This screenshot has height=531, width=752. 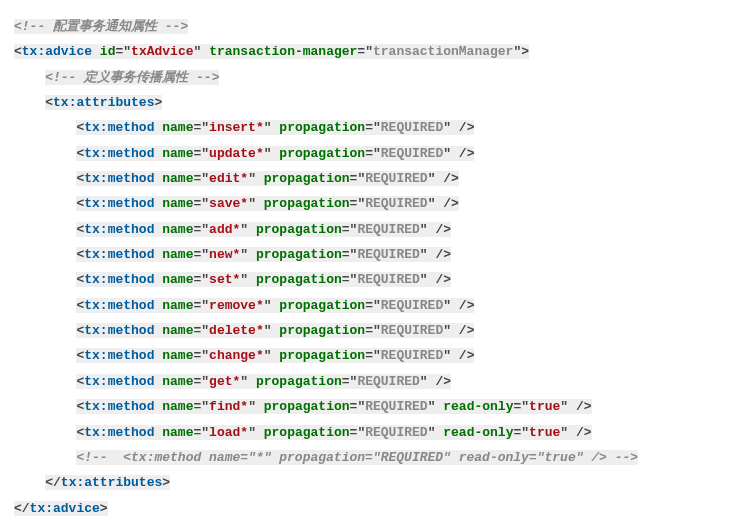 I want to click on code-token: <tx:method name="save*" propagation="REQ…, so click(x=267, y=204).